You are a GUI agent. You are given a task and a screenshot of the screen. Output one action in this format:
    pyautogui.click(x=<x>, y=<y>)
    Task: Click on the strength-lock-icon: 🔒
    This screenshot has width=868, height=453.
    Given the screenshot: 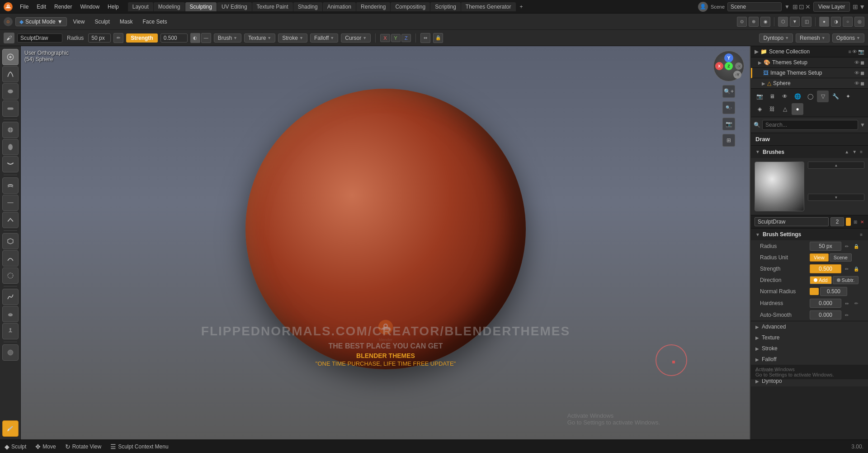 What is the action you would take?
    pyautogui.click(x=856, y=269)
    